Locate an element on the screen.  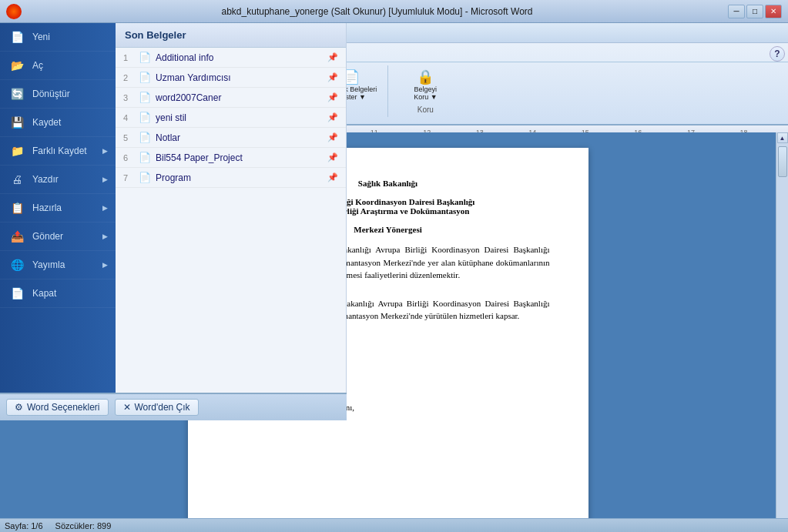
yeni-label: Yeni is located at coordinates (42, 37).